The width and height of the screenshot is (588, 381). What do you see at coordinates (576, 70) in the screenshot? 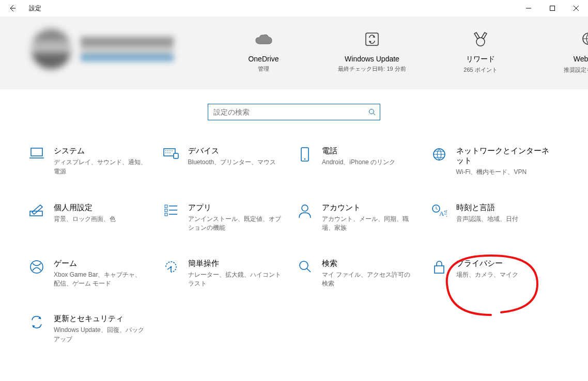
I see `tile-desc: 推奨設定を復元する` at bounding box center [576, 70].